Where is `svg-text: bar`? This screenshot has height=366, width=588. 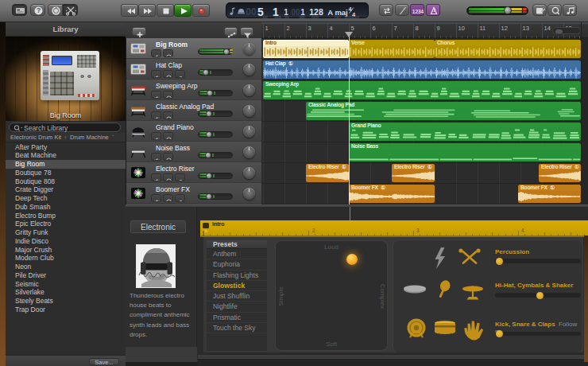 svg-text: bar is located at coordinates (265, 18).